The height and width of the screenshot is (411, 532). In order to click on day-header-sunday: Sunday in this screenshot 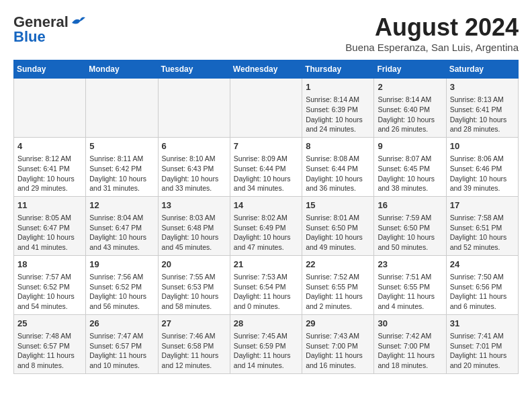, I will do `click(50, 70)`.